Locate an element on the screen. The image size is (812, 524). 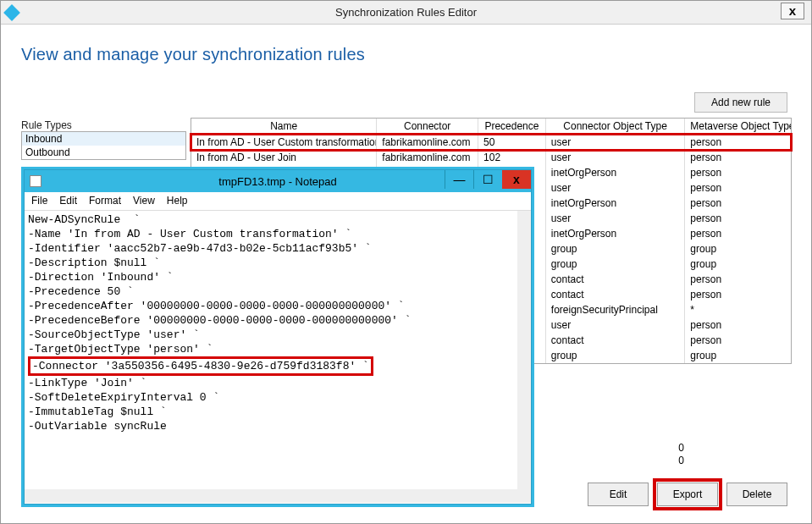
edit-button: Edit is located at coordinates (618, 494).